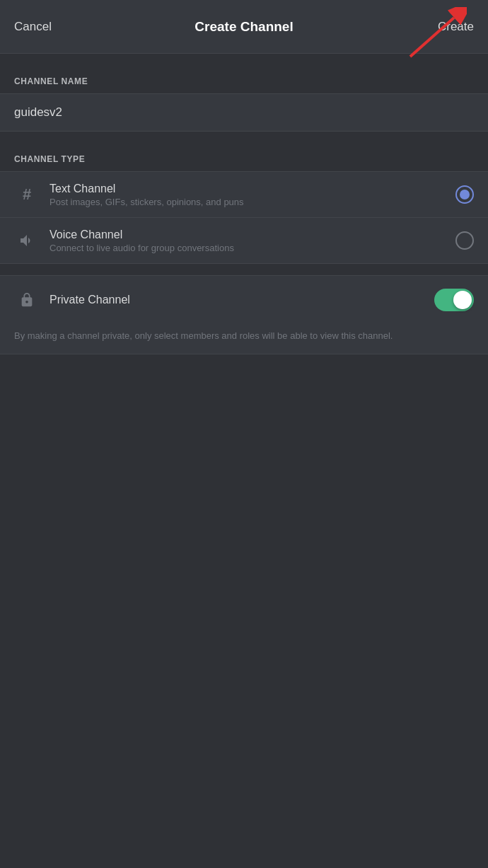 The width and height of the screenshot is (488, 868). Describe the element at coordinates (33, 27) in the screenshot. I see `cancel-button: Cancel` at that location.